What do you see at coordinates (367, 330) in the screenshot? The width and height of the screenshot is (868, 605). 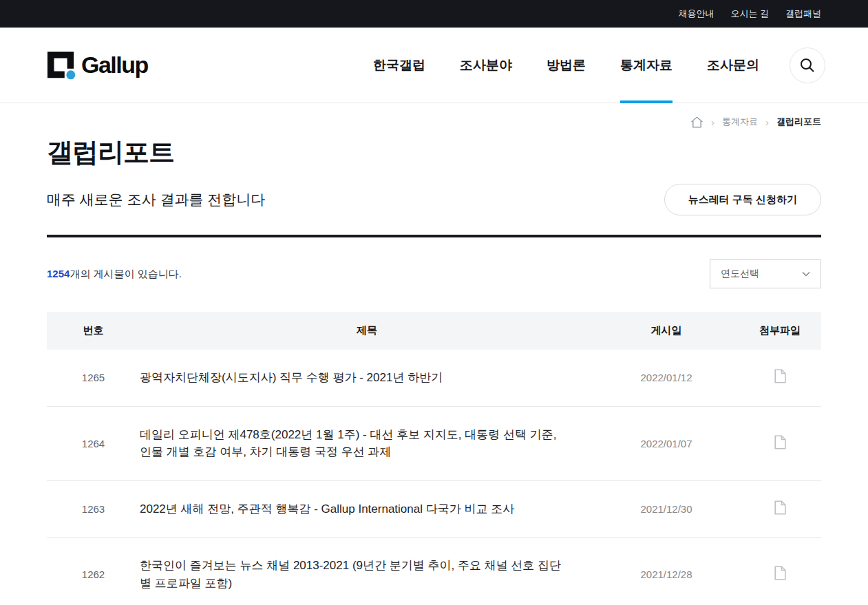 I see `col-header-title: 제목` at bounding box center [367, 330].